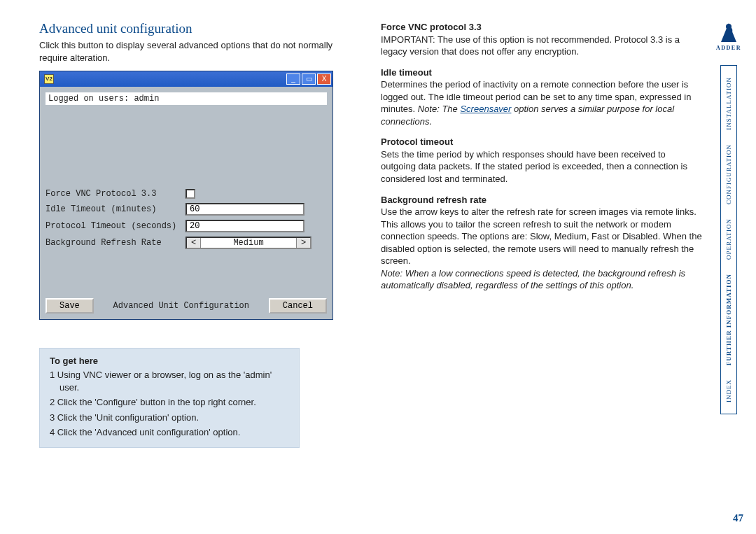  What do you see at coordinates (193, 52) in the screenshot?
I see `section-intro: Click this button to display several adv…` at bounding box center [193, 52].